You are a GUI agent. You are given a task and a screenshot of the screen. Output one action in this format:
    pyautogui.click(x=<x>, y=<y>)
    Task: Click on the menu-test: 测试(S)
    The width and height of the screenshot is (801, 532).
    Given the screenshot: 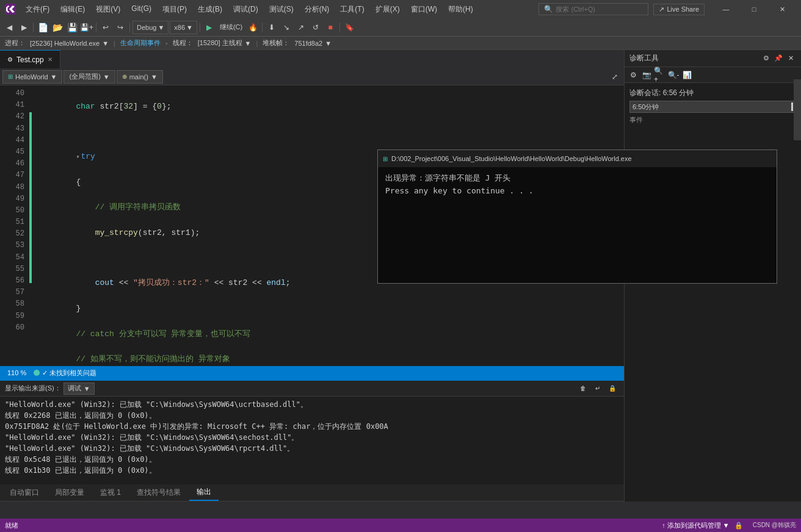 What is the action you would take?
    pyautogui.click(x=281, y=10)
    